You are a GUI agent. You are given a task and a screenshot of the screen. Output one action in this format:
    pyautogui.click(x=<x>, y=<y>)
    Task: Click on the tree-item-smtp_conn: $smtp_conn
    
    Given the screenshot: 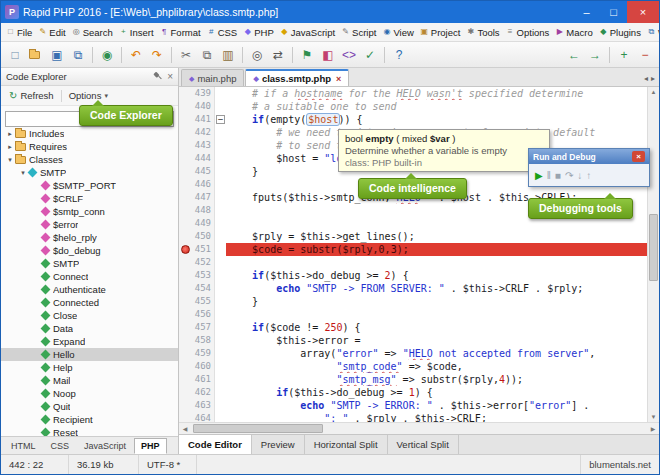 What is the action you would take?
    pyautogui.click(x=90, y=212)
    